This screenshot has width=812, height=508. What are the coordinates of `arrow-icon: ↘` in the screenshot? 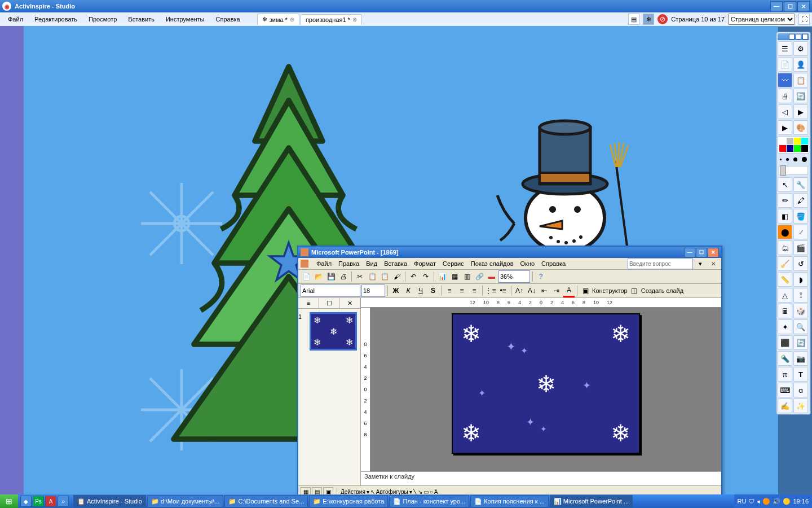 It's located at (420, 492).